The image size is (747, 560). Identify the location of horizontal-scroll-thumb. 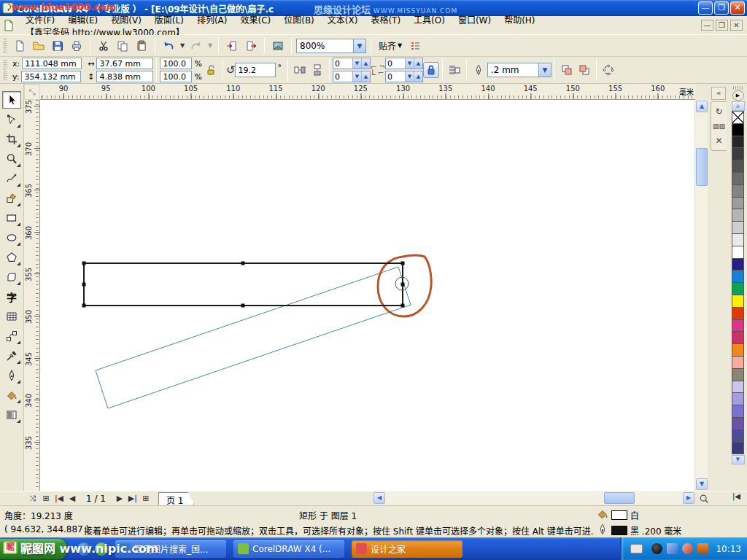
(619, 498).